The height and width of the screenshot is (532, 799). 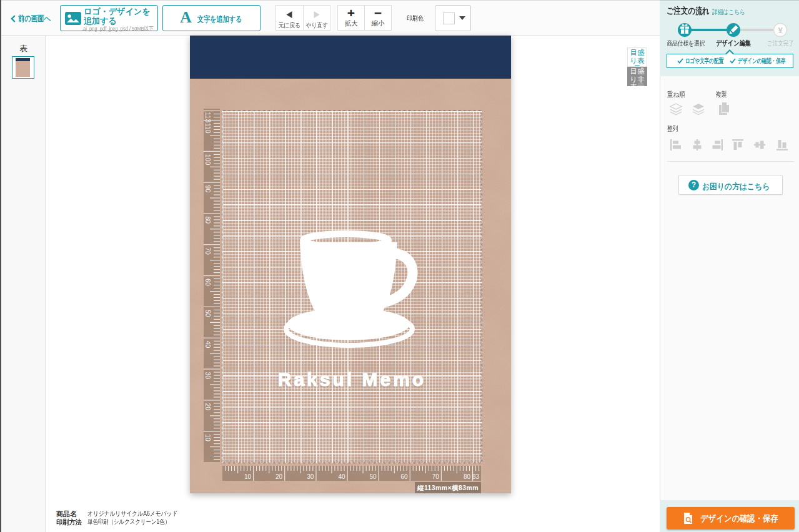 What do you see at coordinates (208, 129) in the screenshot?
I see `svg-text: 110` at bounding box center [208, 129].